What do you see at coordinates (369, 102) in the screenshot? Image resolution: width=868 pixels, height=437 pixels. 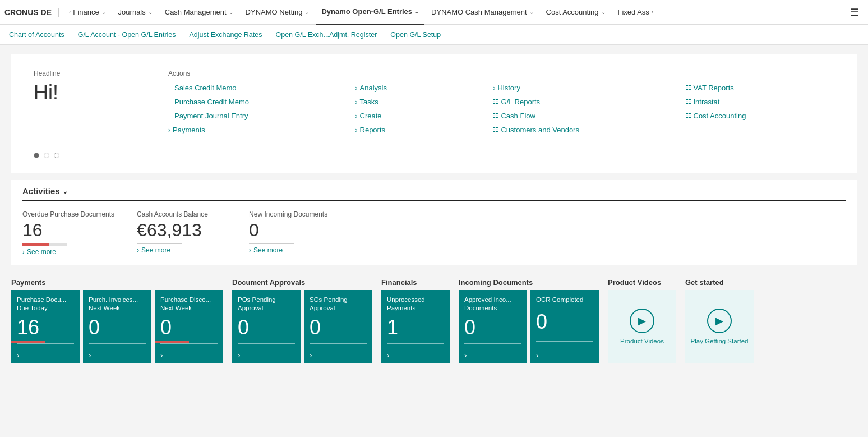 I see `action-label: Tasks` at bounding box center [369, 102].